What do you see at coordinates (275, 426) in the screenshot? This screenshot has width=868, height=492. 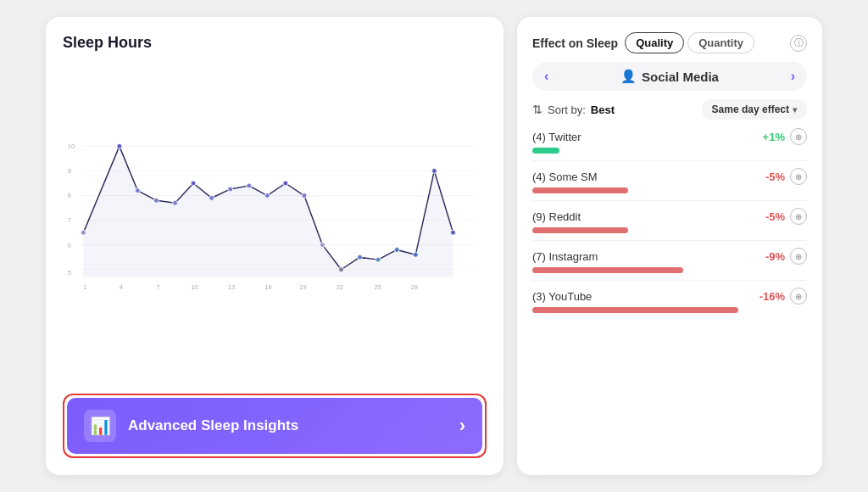 I see `advanced-btn-wrapper: 📊 Advanced Sleep Insights ›` at bounding box center [275, 426].